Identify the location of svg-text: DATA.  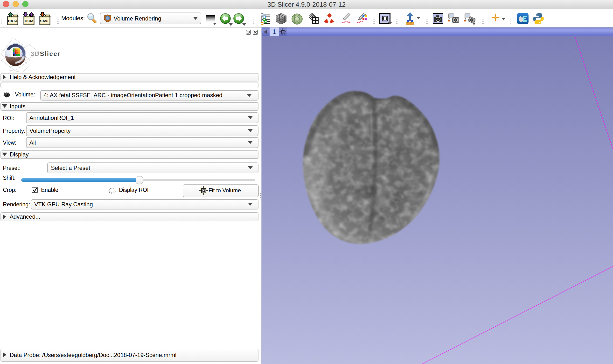
(13, 21).